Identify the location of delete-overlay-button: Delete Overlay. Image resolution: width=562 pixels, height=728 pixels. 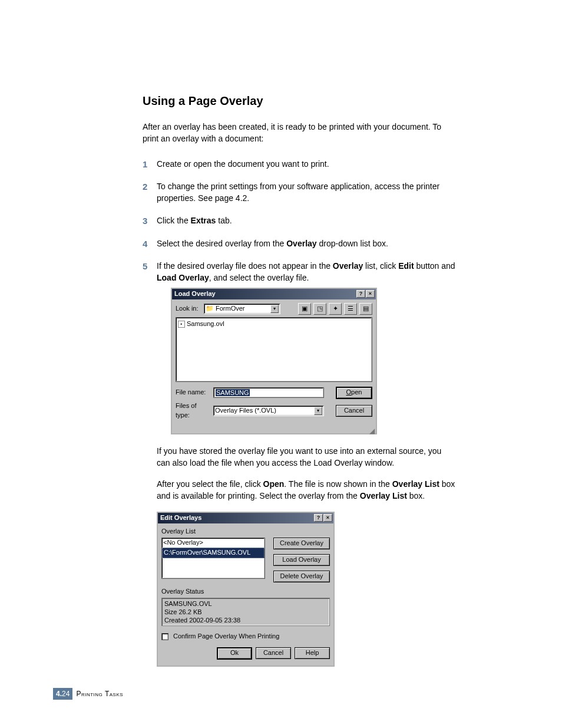
(302, 577).